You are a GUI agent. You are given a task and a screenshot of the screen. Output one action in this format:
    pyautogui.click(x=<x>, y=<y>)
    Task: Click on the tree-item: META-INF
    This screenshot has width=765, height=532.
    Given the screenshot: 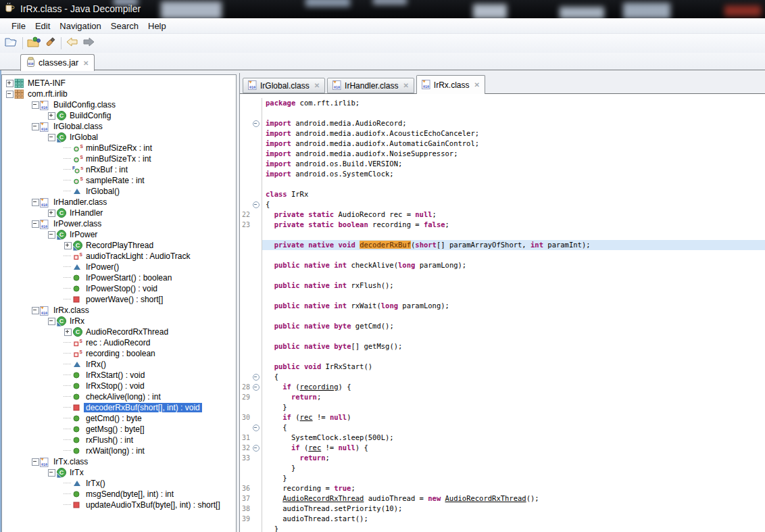 What is the action you would take?
    pyautogui.click(x=119, y=83)
    